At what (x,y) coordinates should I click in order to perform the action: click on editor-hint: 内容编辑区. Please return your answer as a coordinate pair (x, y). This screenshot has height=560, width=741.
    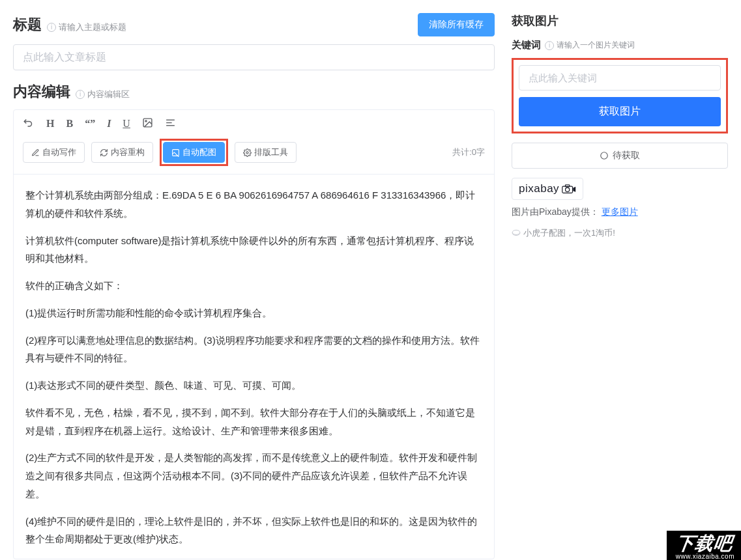
    Looking at the image, I should click on (108, 94).